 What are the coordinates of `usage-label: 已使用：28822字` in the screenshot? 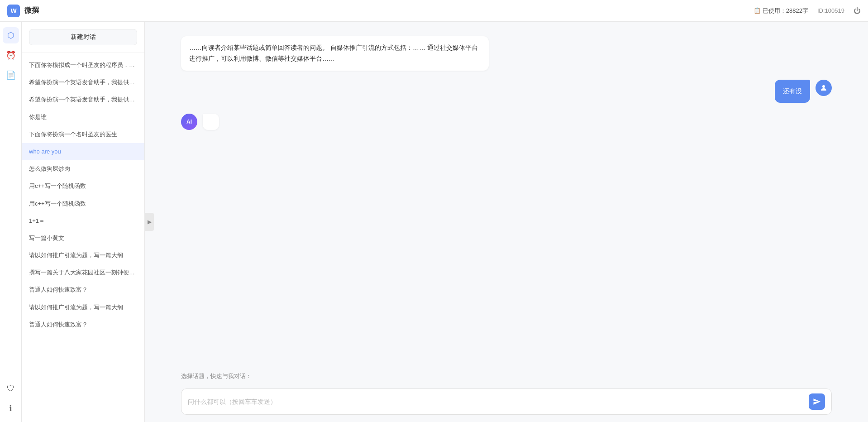 It's located at (786, 11).